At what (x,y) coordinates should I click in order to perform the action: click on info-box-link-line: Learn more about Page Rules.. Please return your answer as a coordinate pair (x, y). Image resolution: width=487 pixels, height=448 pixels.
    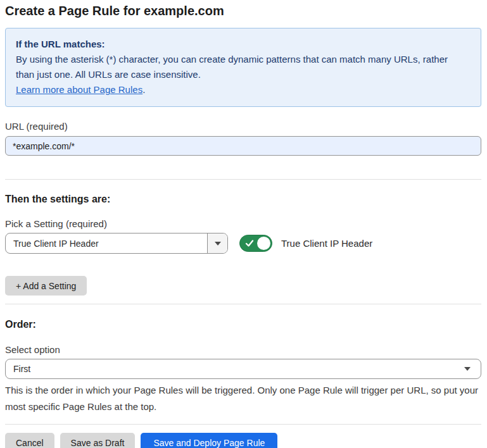
    Looking at the image, I should click on (243, 90).